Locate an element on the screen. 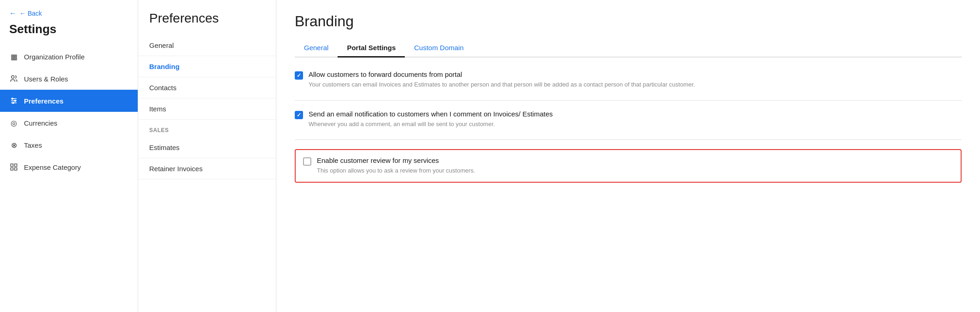 Image resolution: width=980 pixels, height=312 pixels. setting-forward-label: Allow customers to forward documents fro… is located at coordinates (635, 75).